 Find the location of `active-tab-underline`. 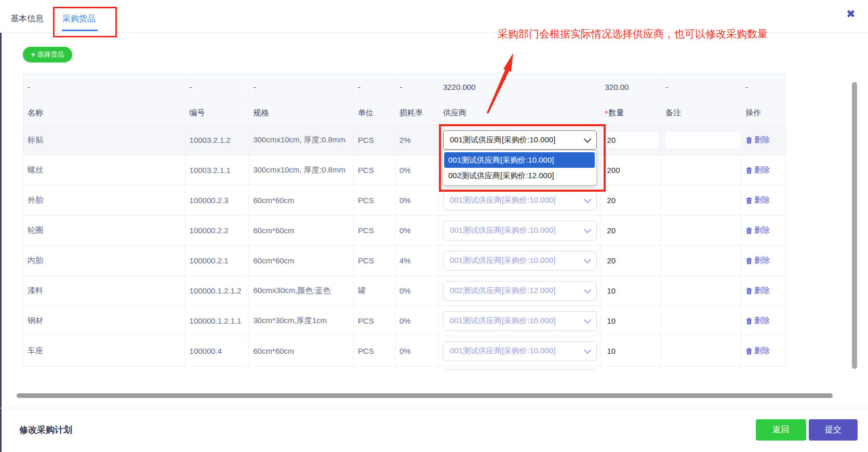

active-tab-underline is located at coordinates (80, 30).